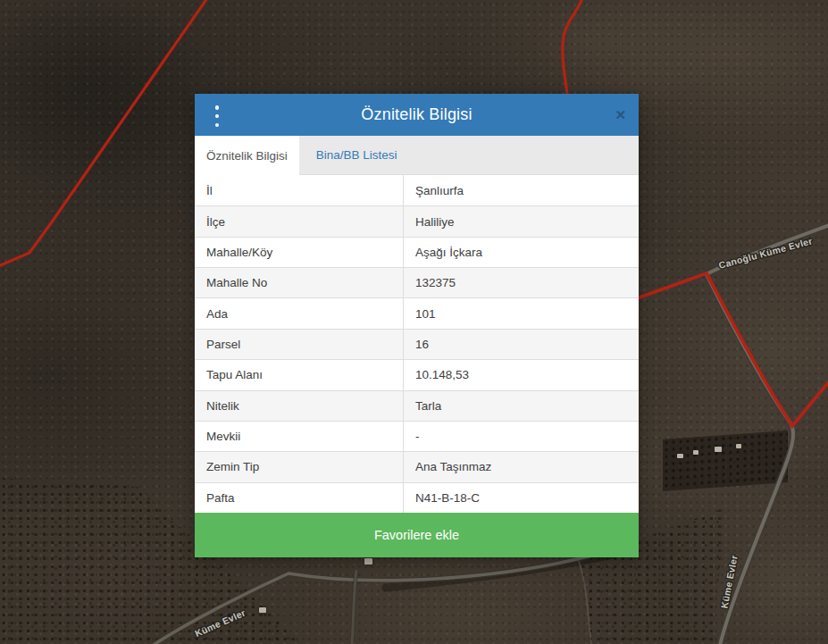  What do you see at coordinates (522, 190) in the screenshot?
I see `row-value: Şanlıurfa` at bounding box center [522, 190].